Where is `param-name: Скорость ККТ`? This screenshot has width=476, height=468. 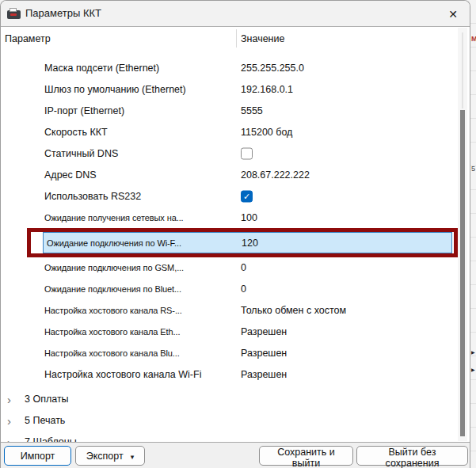 param-name: Скорость ККТ is located at coordinates (76, 132).